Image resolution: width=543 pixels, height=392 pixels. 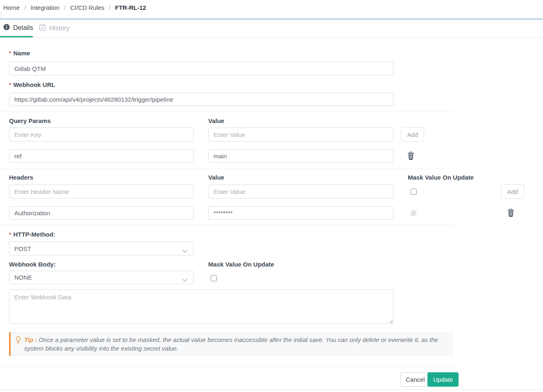 I want to click on info-icon, so click(x=7, y=28).